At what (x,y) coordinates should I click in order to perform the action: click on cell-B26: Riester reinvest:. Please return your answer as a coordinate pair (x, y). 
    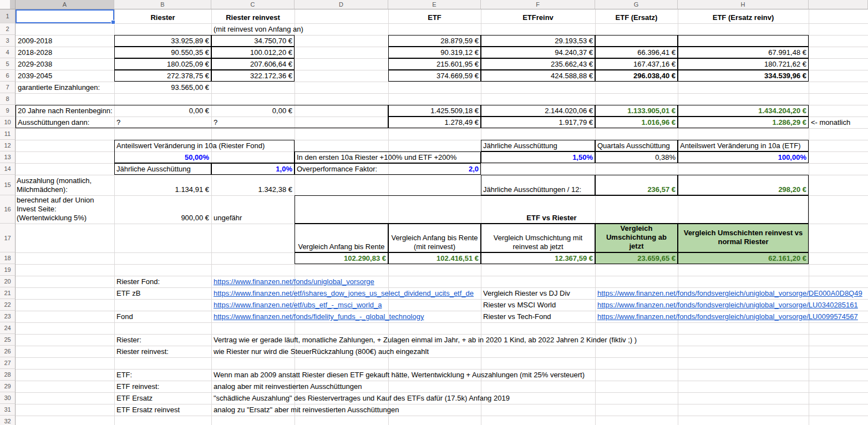
    Looking at the image, I should click on (143, 352).